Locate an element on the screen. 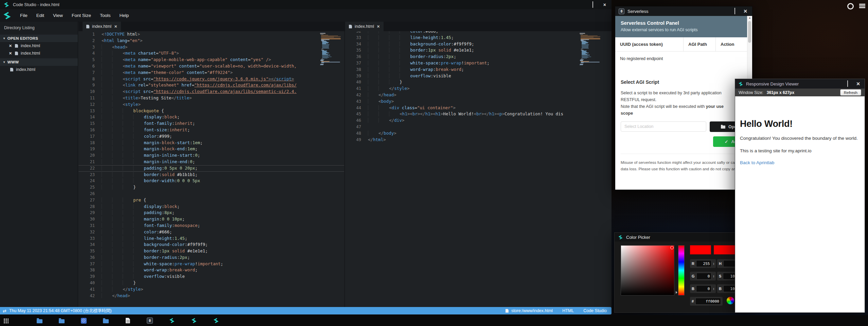 The width and height of the screenshot is (868, 326). hue-slider is located at coordinates (681, 270).